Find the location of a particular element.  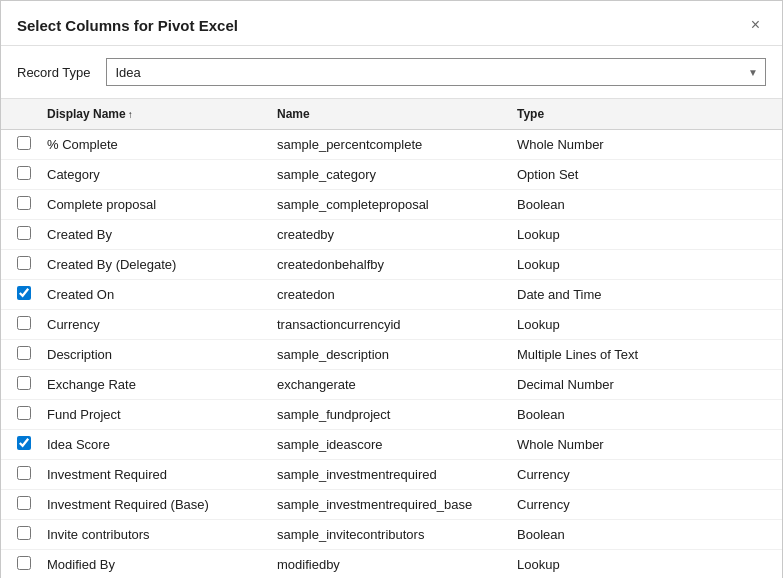

table-row: Created By (Delegate)createdonbehalfbyLo… is located at coordinates (392, 265).